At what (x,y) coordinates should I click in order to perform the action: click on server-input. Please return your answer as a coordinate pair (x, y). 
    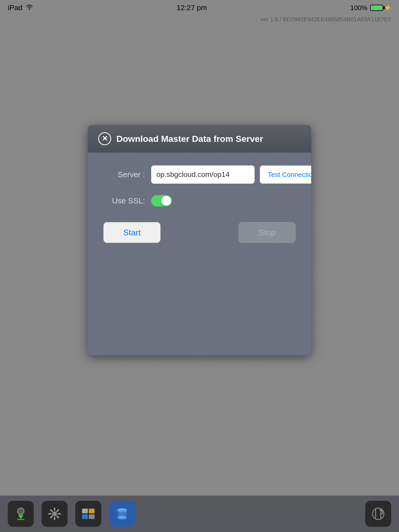
    Looking at the image, I should click on (203, 175).